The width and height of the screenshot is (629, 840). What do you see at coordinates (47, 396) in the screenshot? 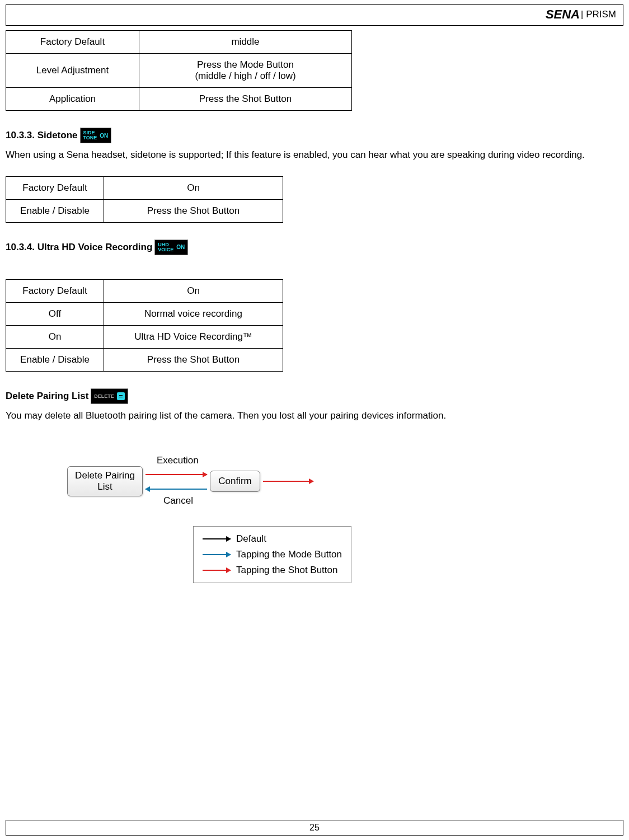
I see `heading-text: Delete Pairing List` at bounding box center [47, 396].